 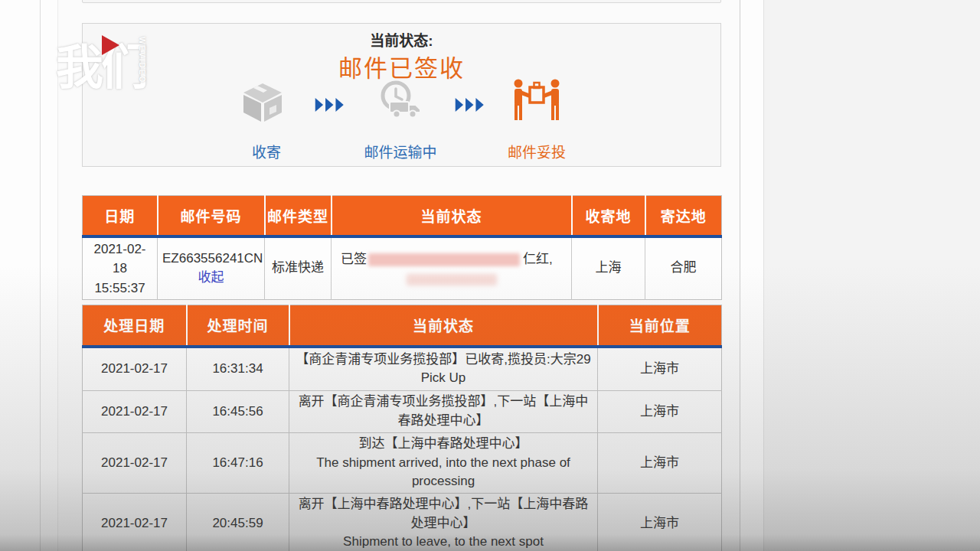 What do you see at coordinates (684, 268) in the screenshot?
I see `cell-destination: 合肥` at bounding box center [684, 268].